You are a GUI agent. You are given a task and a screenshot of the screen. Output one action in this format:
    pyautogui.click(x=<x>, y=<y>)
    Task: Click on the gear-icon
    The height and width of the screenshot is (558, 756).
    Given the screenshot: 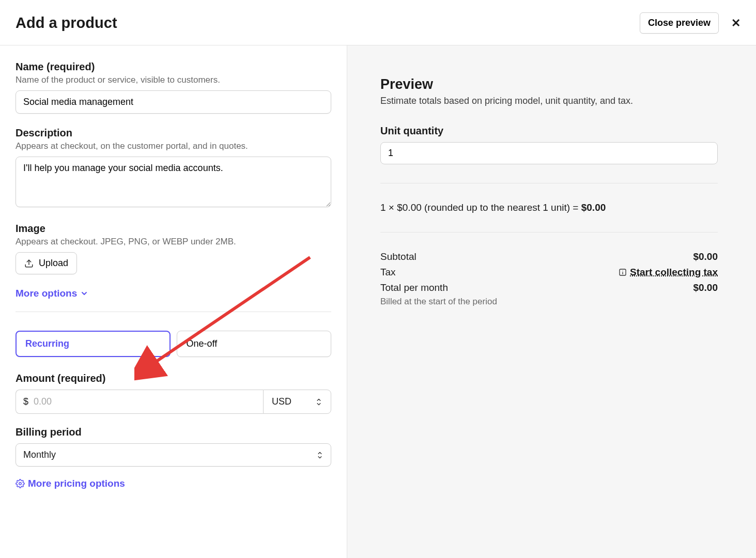 What is the action you would take?
    pyautogui.click(x=20, y=484)
    